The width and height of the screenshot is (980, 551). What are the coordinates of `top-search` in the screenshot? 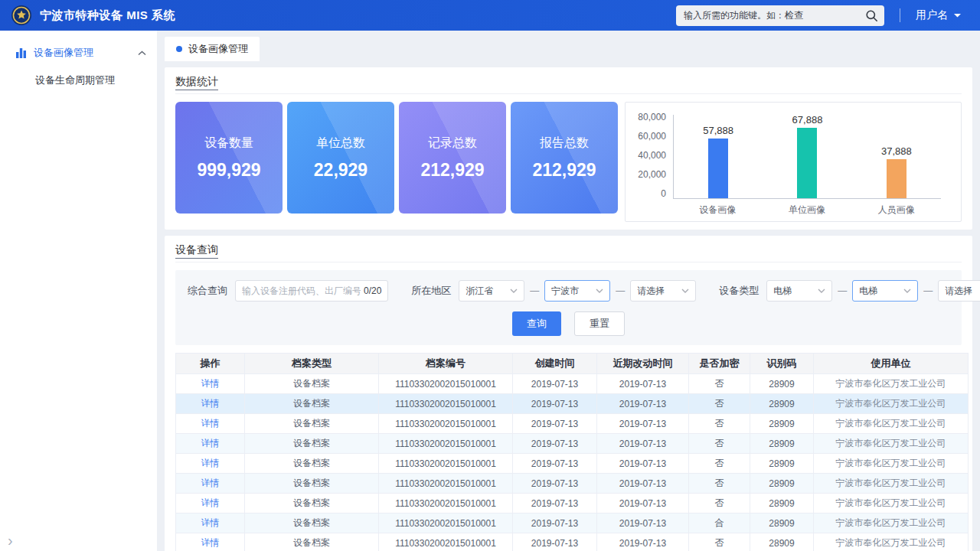 It's located at (780, 15).